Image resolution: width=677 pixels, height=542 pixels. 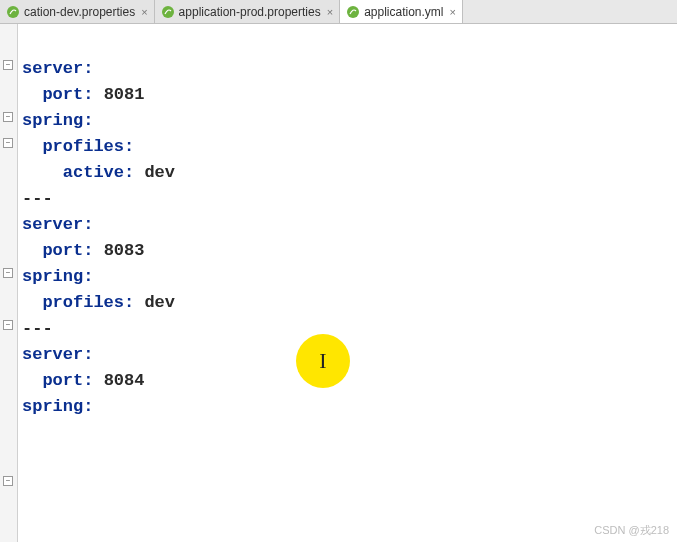 What do you see at coordinates (323, 361) in the screenshot?
I see `cursor-highlight: I` at bounding box center [323, 361].